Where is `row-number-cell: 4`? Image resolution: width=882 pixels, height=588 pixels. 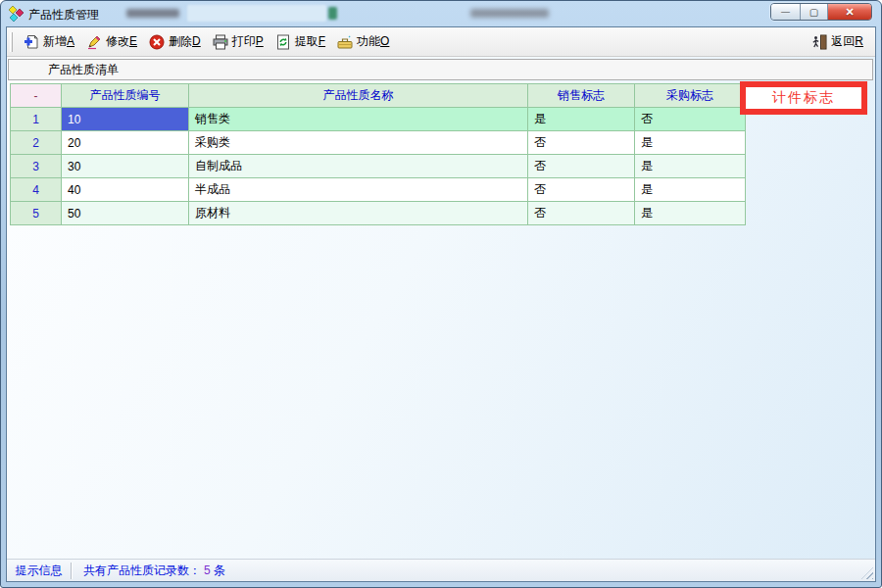 row-number-cell: 4 is located at coordinates (36, 190).